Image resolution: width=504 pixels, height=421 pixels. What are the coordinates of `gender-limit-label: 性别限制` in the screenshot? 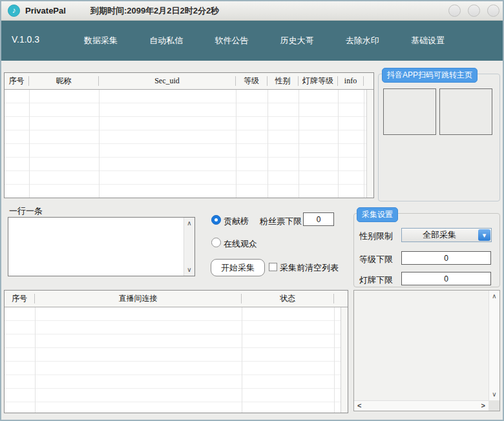 It's located at (376, 236).